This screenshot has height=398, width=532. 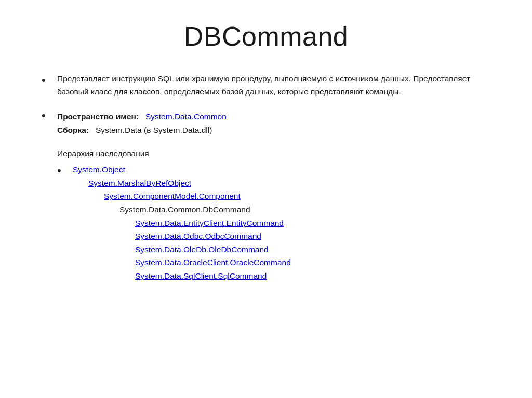 I want to click on assembly-label: Сборка:, so click(x=73, y=130).